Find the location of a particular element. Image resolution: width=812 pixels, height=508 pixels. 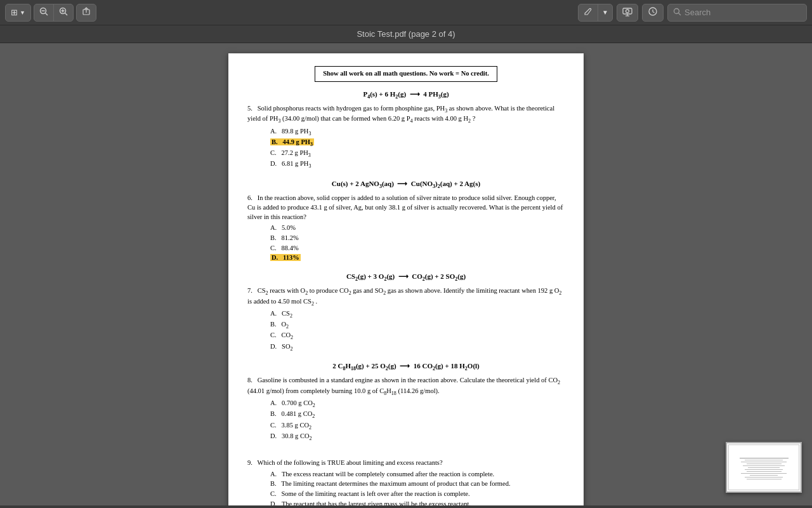

projector-icon is located at coordinates (627, 13).